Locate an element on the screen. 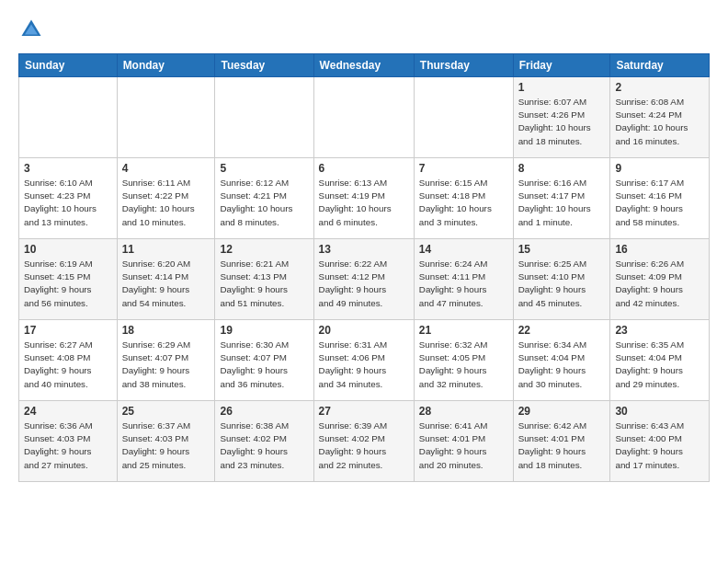  day-info: Sunrise: 6:31 AM Sunset: 4:06 PM Dayligh… is located at coordinates (364, 364).